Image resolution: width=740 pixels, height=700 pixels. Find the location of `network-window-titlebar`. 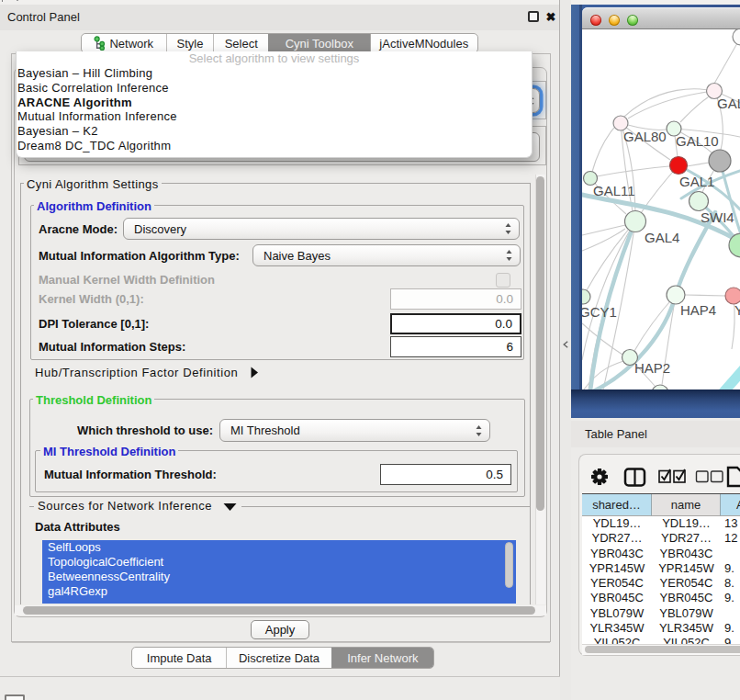

network-window-titlebar is located at coordinates (661, 18).